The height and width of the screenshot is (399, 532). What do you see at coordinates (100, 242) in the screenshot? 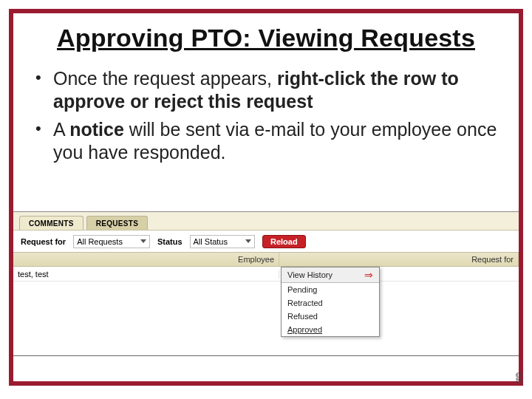
I see `request-for-value: All Requests` at bounding box center [100, 242].